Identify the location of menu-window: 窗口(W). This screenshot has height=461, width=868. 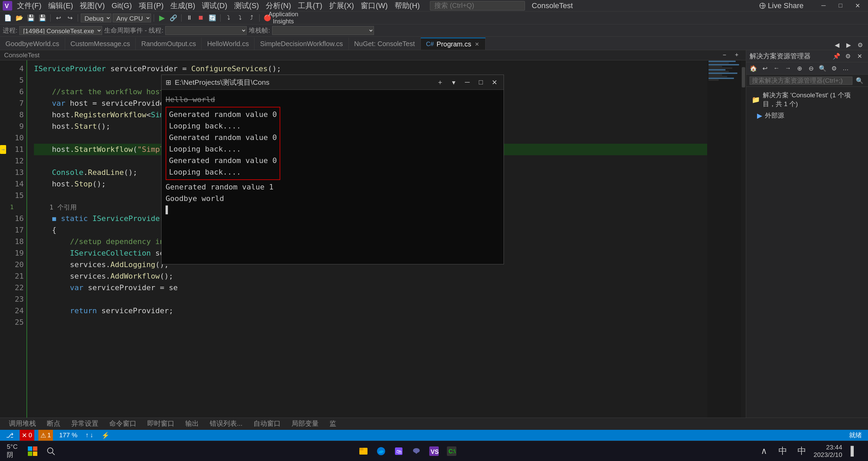
(374, 6).